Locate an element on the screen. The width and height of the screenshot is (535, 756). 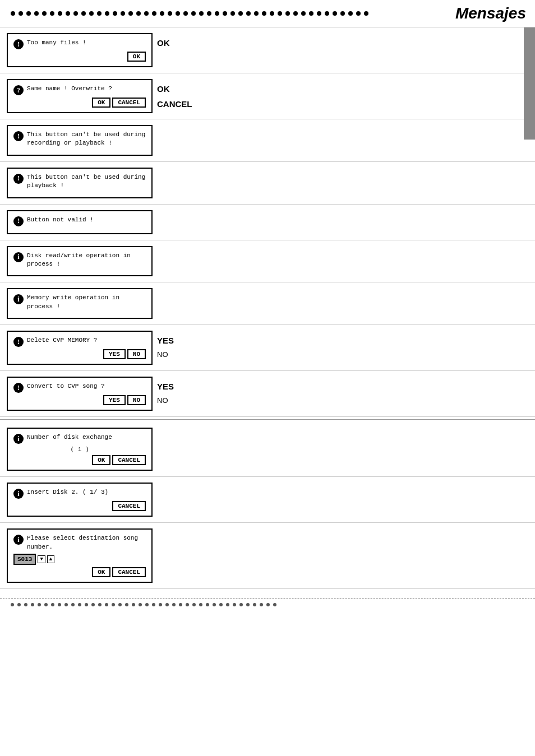
dialog-convert-to-cvp-song: !Convert to CVP song ?YESNO is located at coordinates (80, 393).